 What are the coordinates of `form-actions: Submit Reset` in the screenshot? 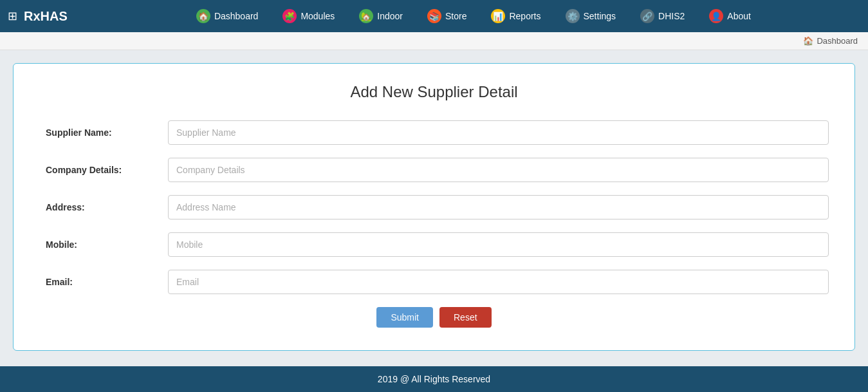 It's located at (434, 317).